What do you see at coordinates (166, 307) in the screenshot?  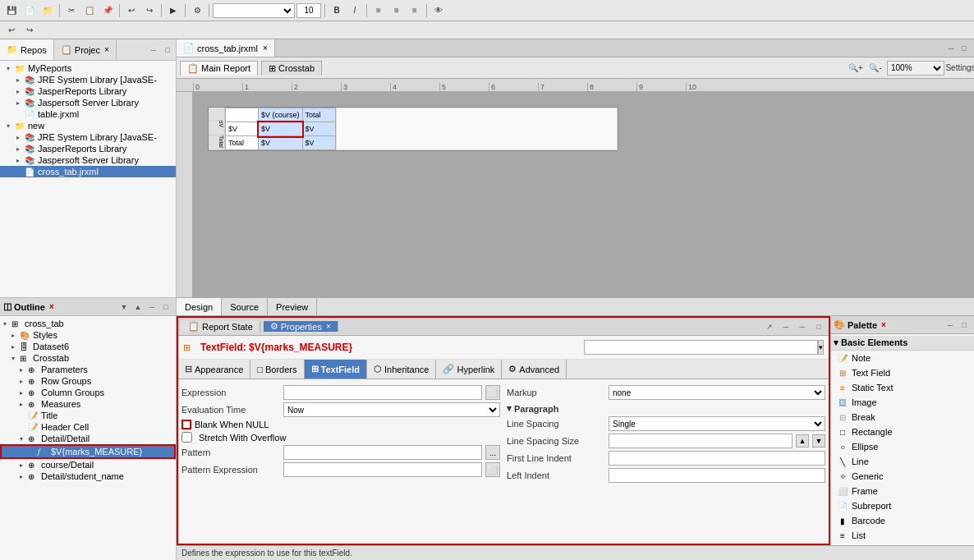 I see `maximize-outline-btn: □` at bounding box center [166, 307].